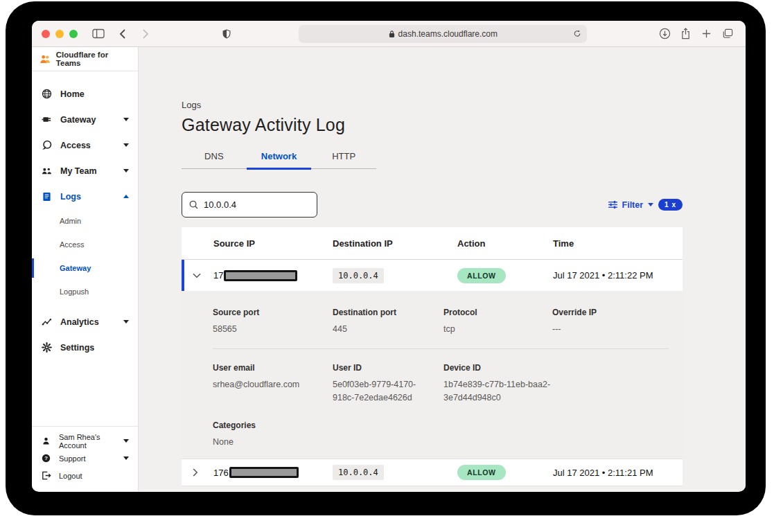 This screenshot has width=774, height=532. What do you see at coordinates (388, 330) in the screenshot?
I see `detail-value-destination-port: 445` at bounding box center [388, 330].